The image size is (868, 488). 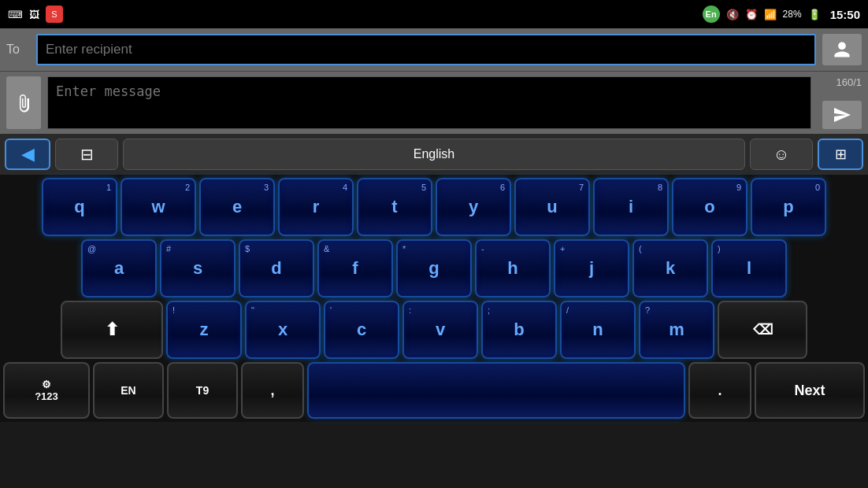 I want to click on key-t: 5t, so click(x=395, y=207).